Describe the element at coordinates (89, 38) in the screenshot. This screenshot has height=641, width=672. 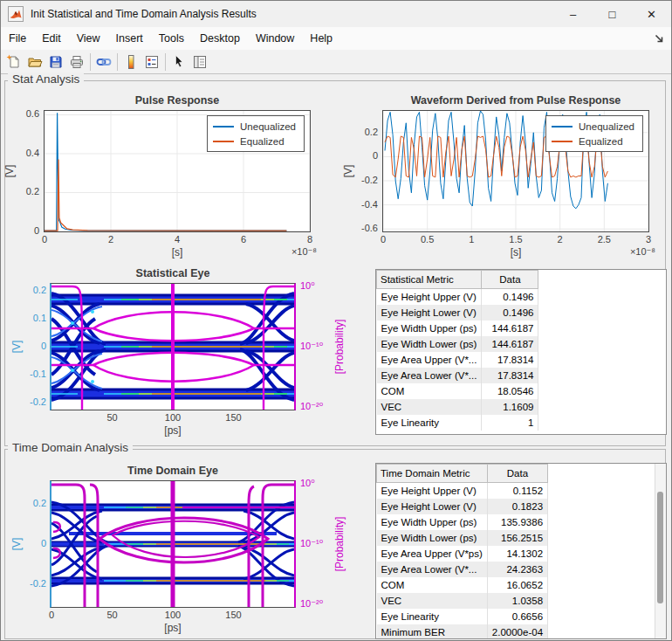
I see `menu-view: View` at that location.